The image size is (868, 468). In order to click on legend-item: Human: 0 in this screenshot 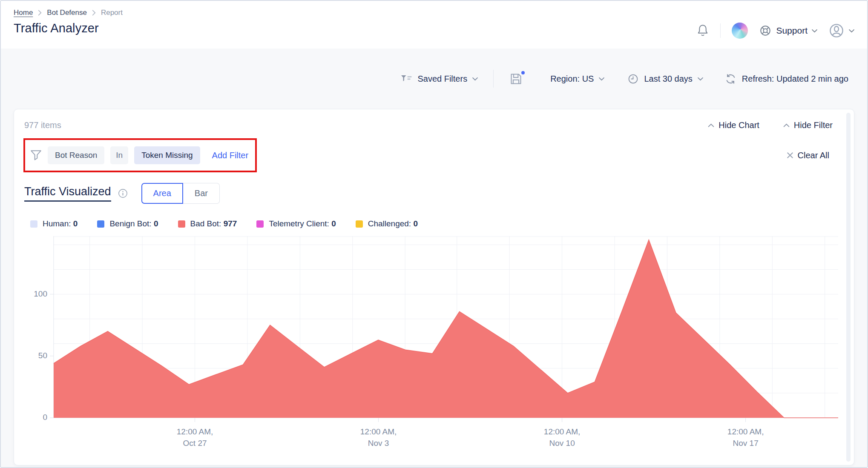, I will do `click(54, 224)`.